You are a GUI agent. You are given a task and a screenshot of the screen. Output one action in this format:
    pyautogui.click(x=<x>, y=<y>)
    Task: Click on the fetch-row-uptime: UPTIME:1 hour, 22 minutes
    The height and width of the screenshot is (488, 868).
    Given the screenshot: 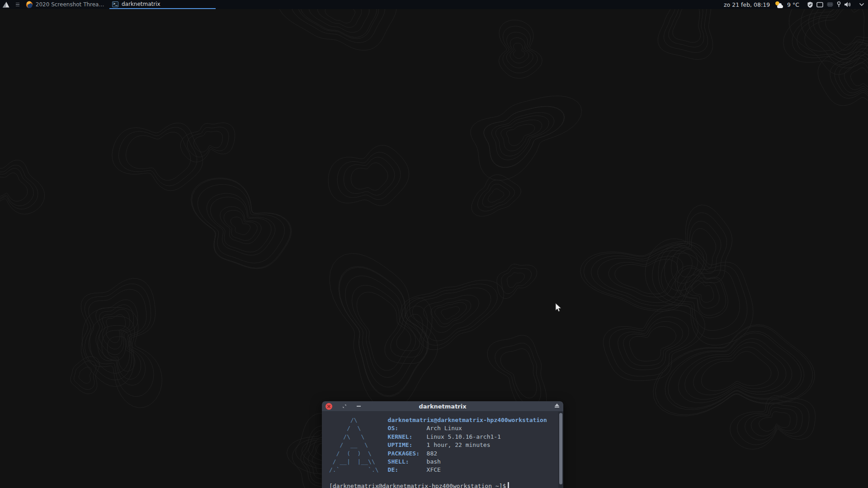 What is the action you would take?
    pyautogui.click(x=467, y=445)
    